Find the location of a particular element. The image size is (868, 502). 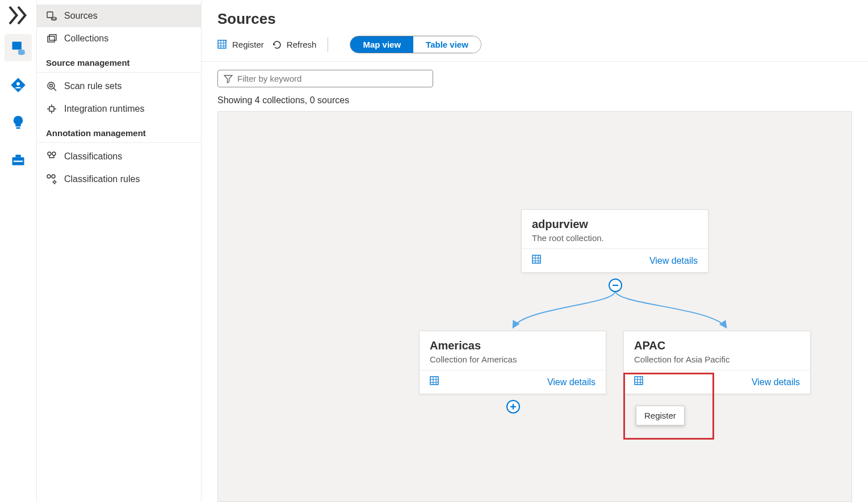

results-summary: Showing 4 collections, 0 sources is located at coordinates (535, 102).